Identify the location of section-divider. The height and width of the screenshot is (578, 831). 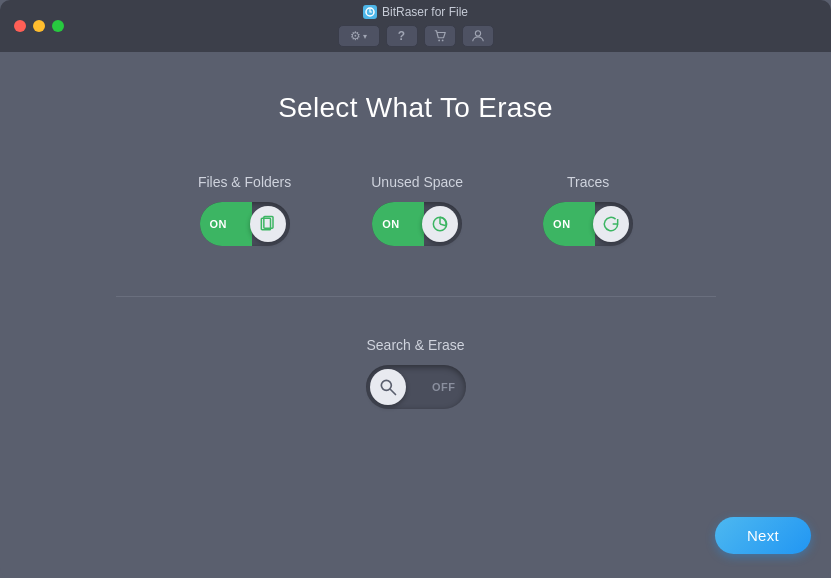
(416, 296).